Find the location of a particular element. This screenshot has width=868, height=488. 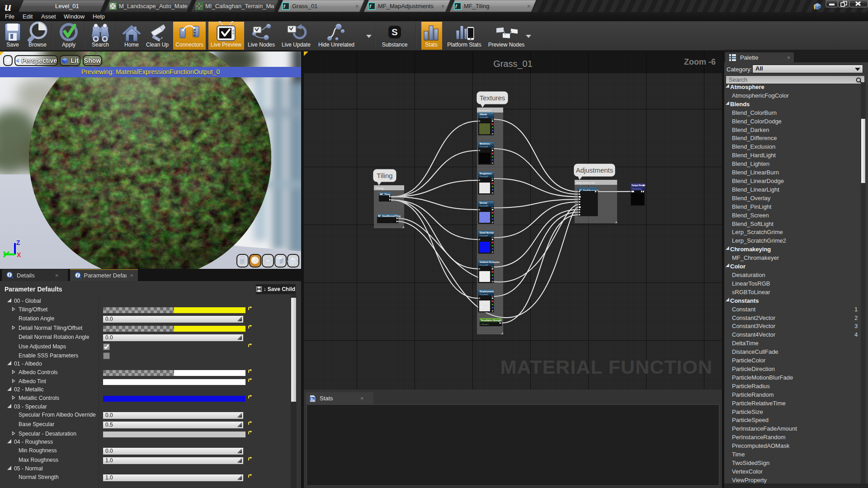

svg-text: MATERIAL FUNCTION is located at coordinates (607, 367).